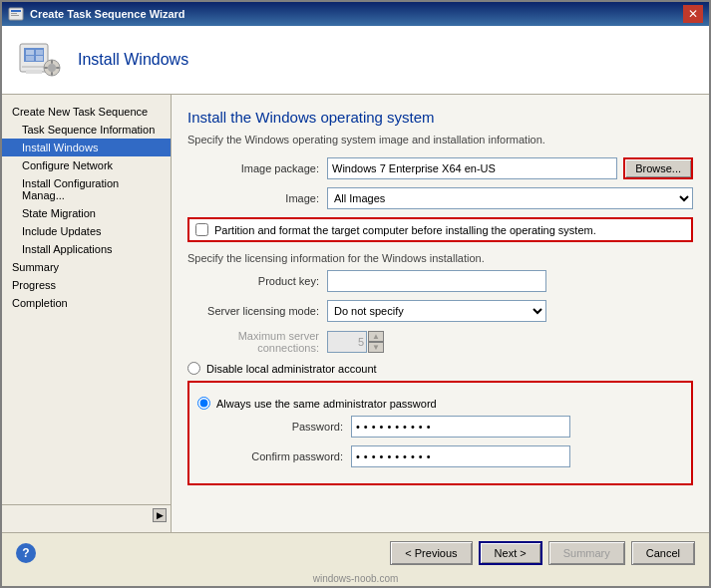 The width and height of the screenshot is (711, 588). I want to click on image-package-label: Image package:, so click(257, 168).